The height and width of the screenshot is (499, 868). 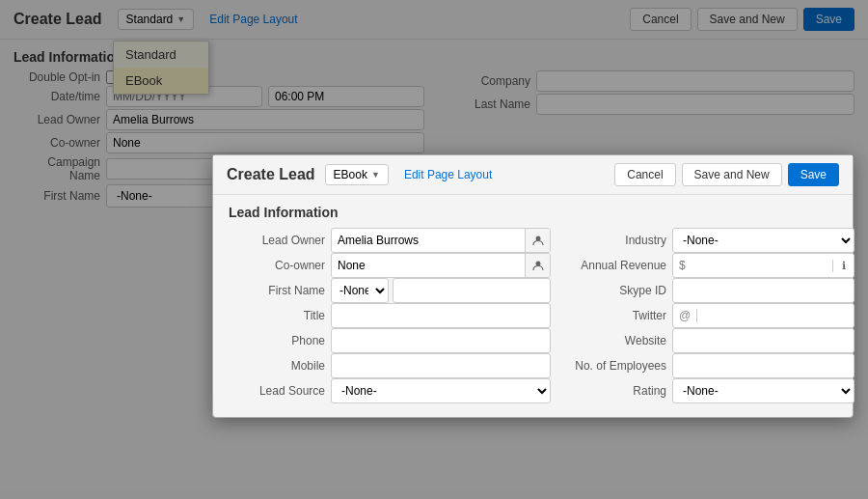 What do you see at coordinates (764, 265) in the screenshot?
I see `modal-annual-revenue-field: ℹ` at bounding box center [764, 265].